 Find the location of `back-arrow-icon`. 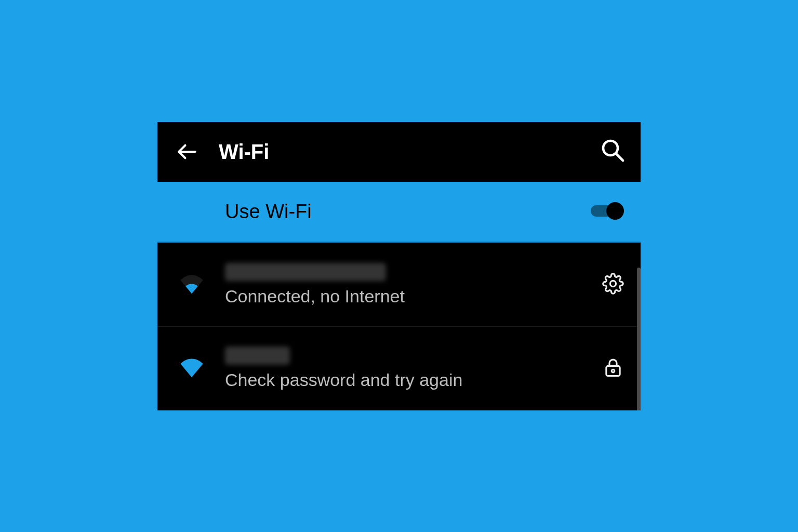

back-arrow-icon is located at coordinates (187, 152).